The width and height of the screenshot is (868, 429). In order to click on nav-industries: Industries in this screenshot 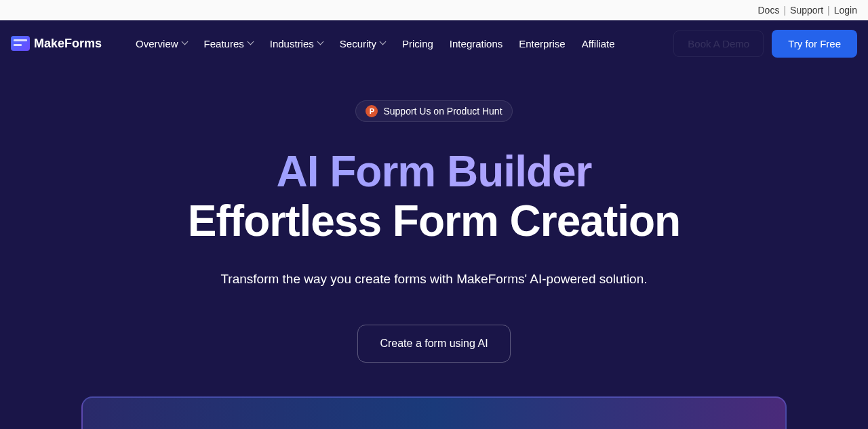, I will do `click(297, 43)`.